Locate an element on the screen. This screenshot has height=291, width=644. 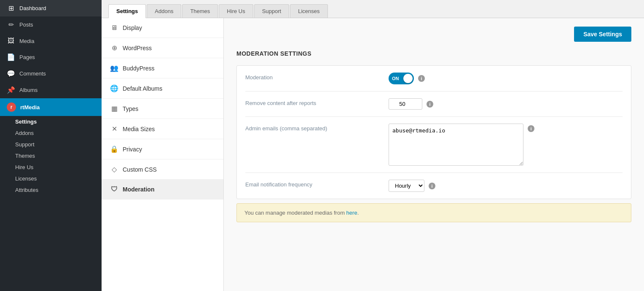
admin-emails-label: Admin emails (comma separated) is located at coordinates (313, 127).